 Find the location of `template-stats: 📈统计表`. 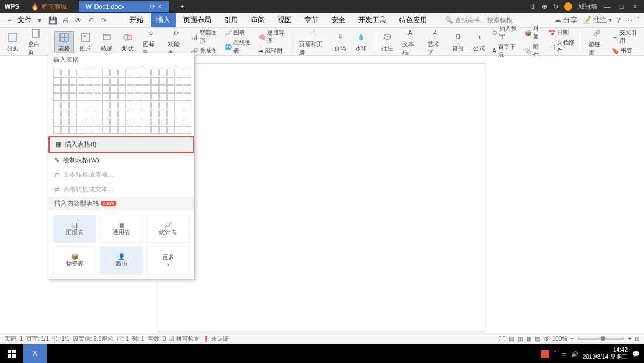

template-stats: 📈统计表 is located at coordinates (168, 229).